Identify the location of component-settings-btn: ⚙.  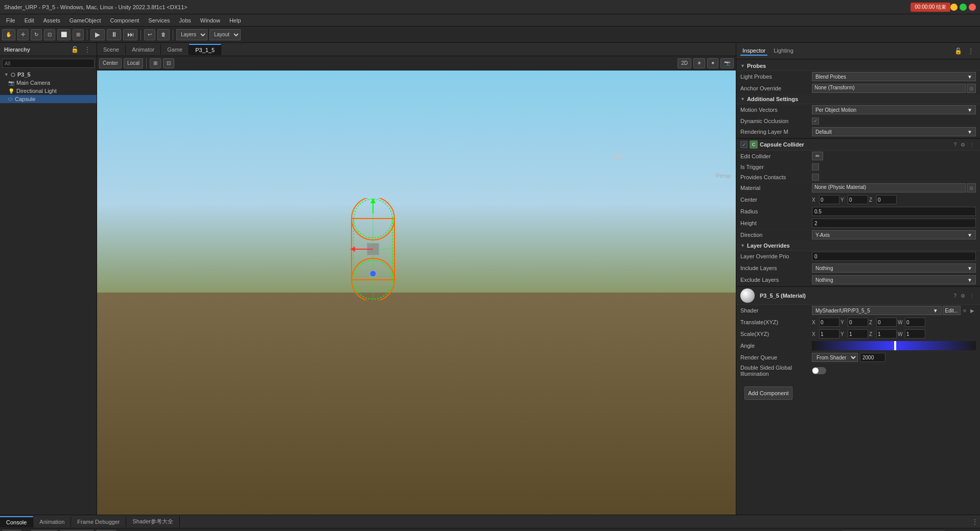
(963, 145).